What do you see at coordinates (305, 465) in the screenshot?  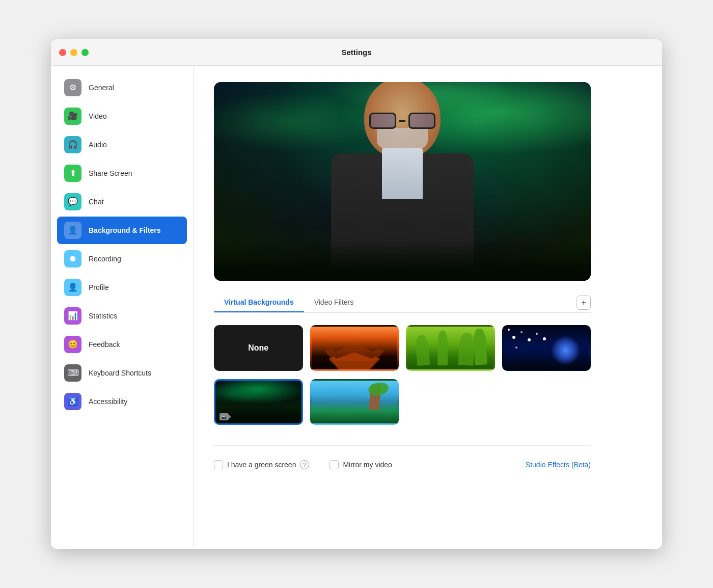 I see `green-screen-help-icon: ?` at bounding box center [305, 465].